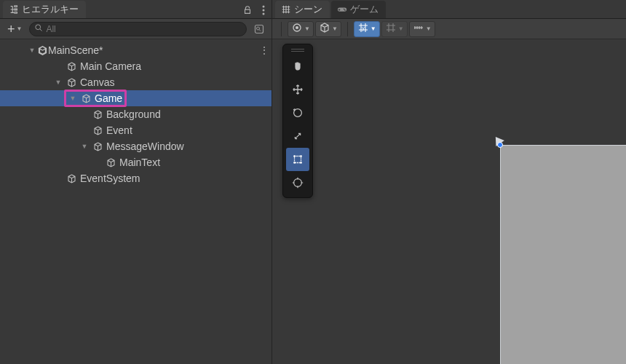 Image resolution: width=626 pixels, height=364 pixels. What do you see at coordinates (298, 113) in the screenshot?
I see `rotate-tool` at bounding box center [298, 113].